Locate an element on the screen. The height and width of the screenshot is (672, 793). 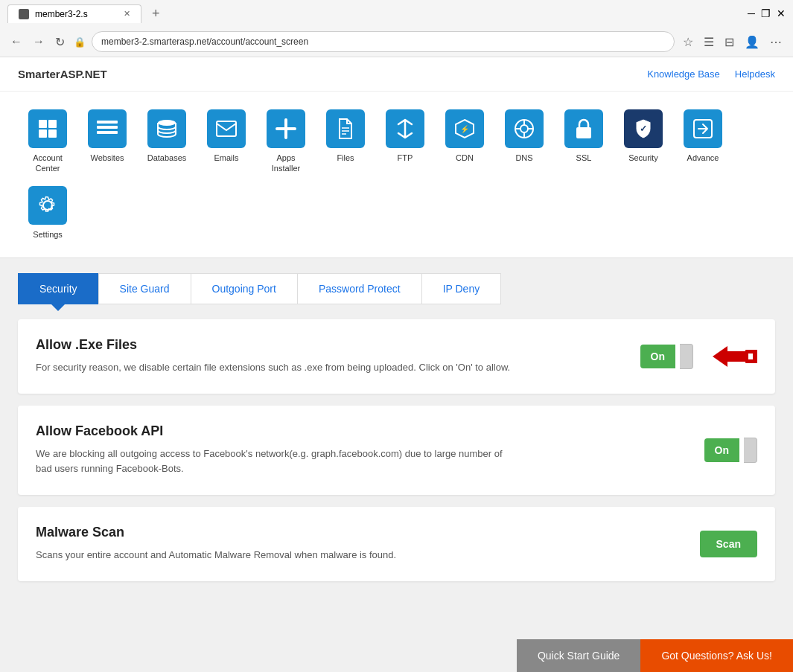
tabs-container: SecuritySite GuardOutgoing PortPassword … is located at coordinates (396, 289).